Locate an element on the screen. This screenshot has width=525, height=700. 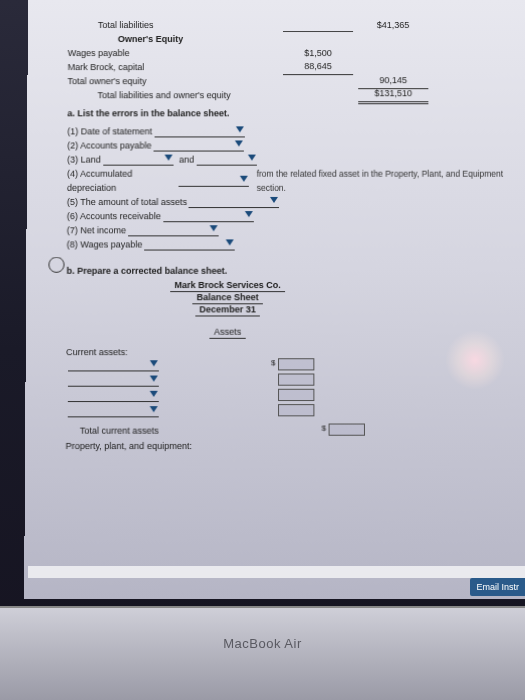
blank-total-liab is located at coordinates (318, 25).